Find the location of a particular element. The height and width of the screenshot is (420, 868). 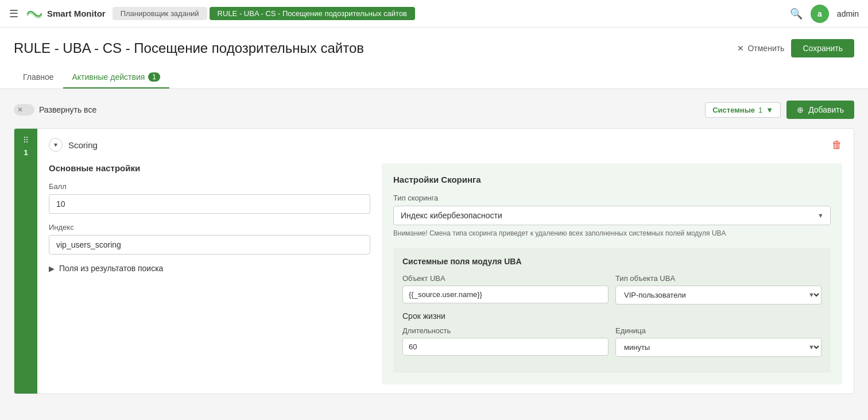

index-label: Индекс is located at coordinates (210, 228).